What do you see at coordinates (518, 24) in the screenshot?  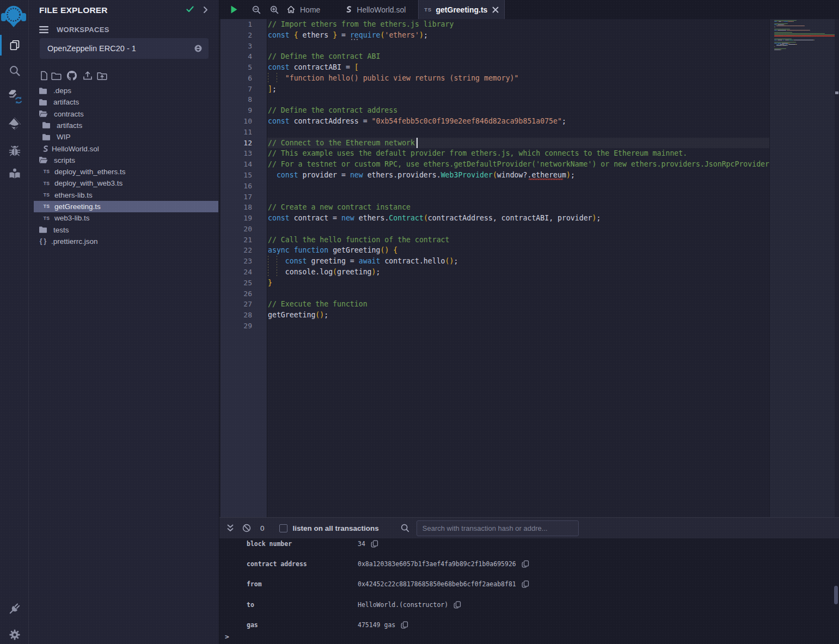 I see `code-line: // Import ethers from the ethers.js libr…` at bounding box center [518, 24].